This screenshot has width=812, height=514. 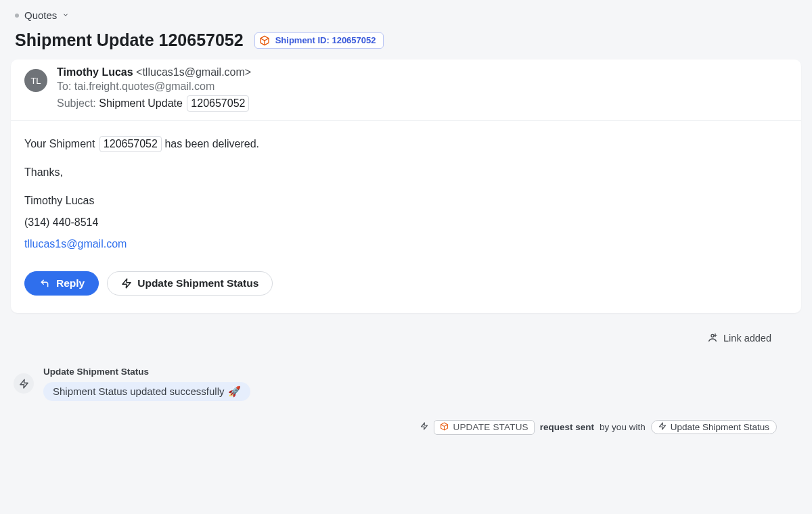 I want to click on title-row: Shipment Update 120657052 Shipment ID: 1…, so click(x=406, y=42).